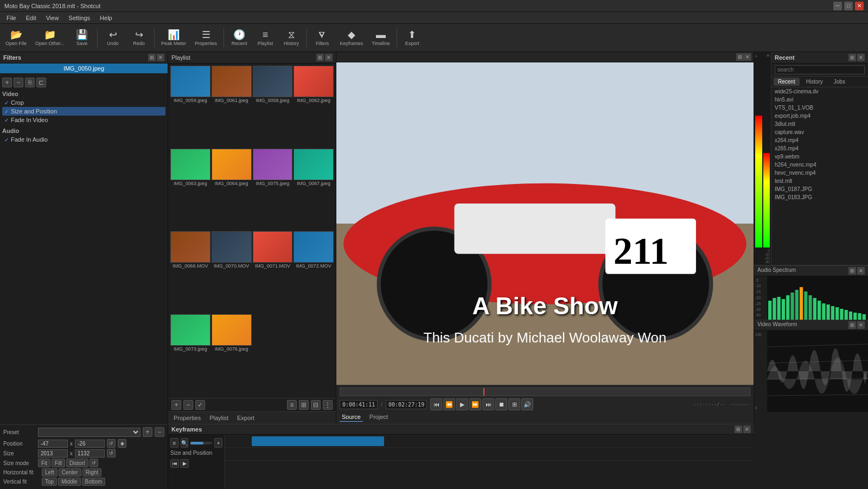 The height and width of the screenshot is (489, 868). What do you see at coordinates (111, 443) in the screenshot?
I see `position-reset: ↺` at bounding box center [111, 443].